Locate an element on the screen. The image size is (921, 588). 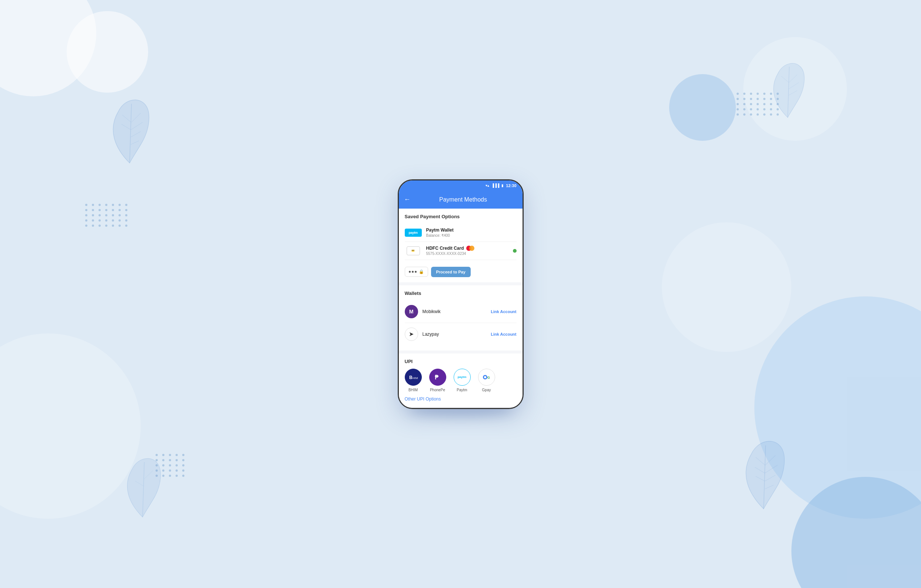
cvv-input-field: 🔒 is located at coordinates (416, 272).